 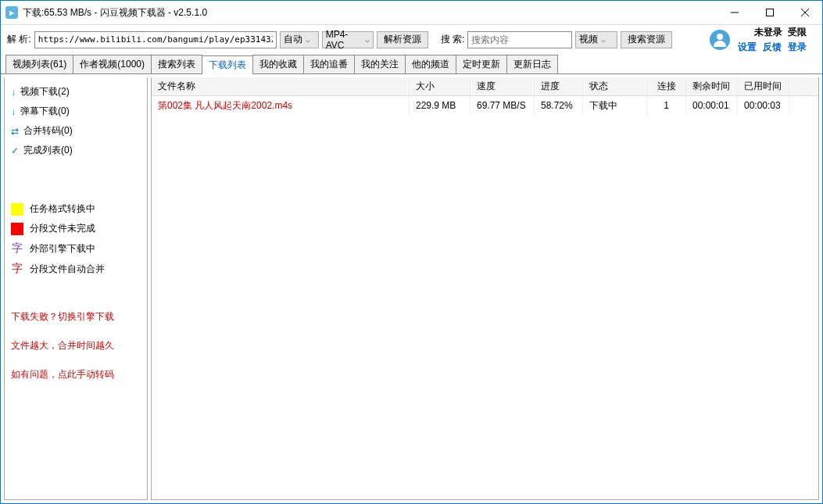 I want to click on hint-1: 文件越大，合并时间越久, so click(x=76, y=345).